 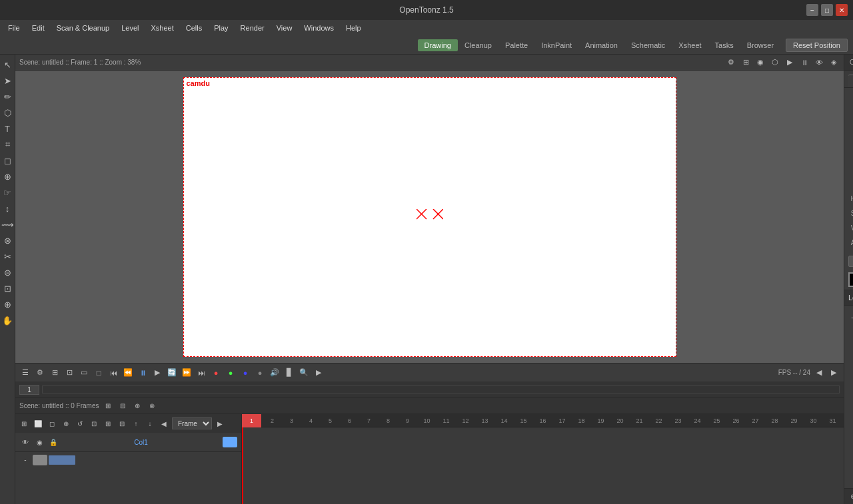 What do you see at coordinates (7, 272) in the screenshot?
I see `tool-pump: ⊜` at bounding box center [7, 272].